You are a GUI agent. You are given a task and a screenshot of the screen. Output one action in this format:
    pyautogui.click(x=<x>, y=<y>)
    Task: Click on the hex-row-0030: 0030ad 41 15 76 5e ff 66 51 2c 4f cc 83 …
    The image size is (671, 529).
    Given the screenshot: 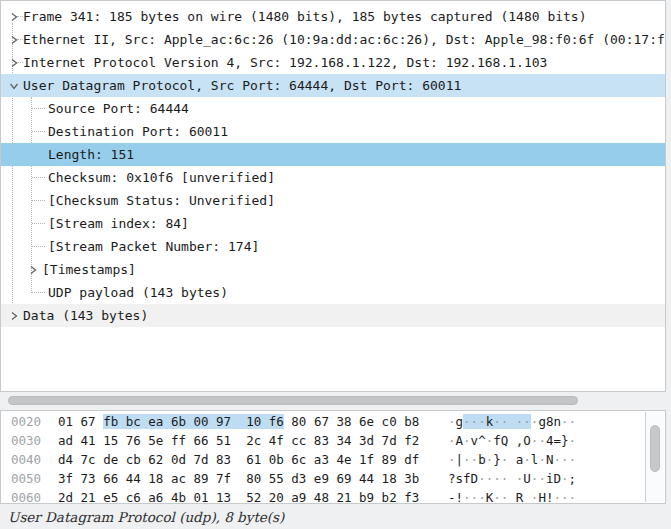 What is the action you would take?
    pyautogui.click(x=323, y=440)
    